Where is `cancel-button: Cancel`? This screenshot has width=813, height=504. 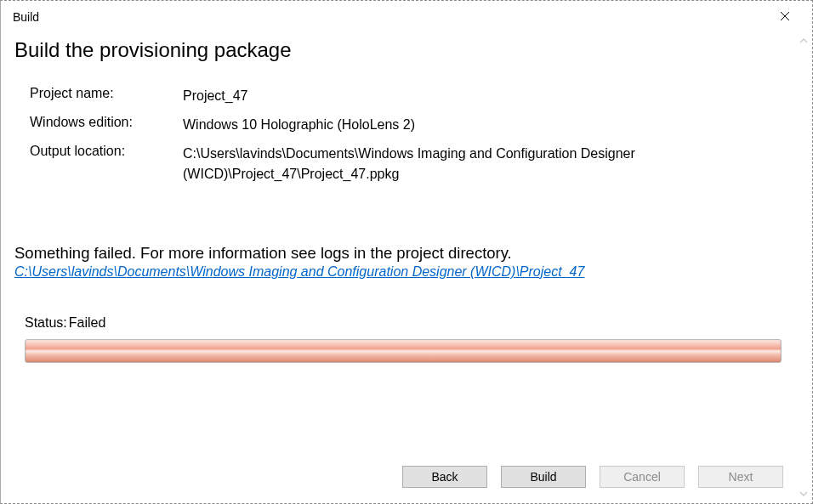
cancel-button: Cancel is located at coordinates (642, 477).